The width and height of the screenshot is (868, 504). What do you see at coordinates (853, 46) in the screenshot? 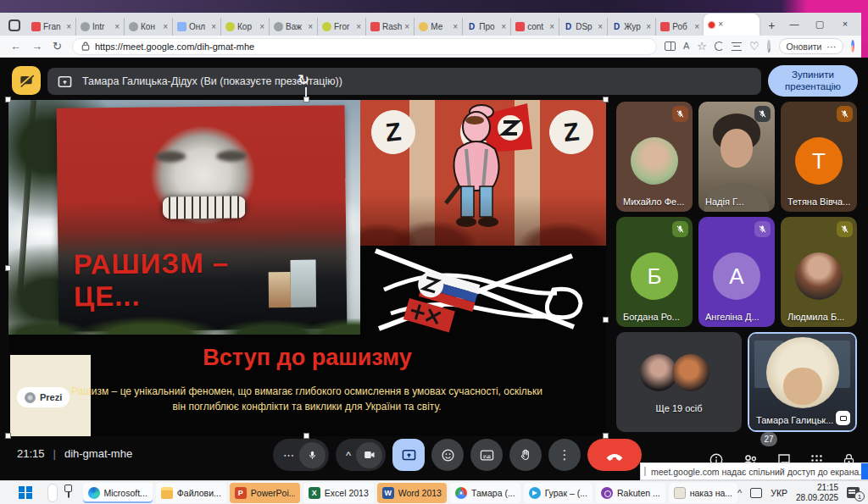
I see `copilot-icon` at bounding box center [853, 46].